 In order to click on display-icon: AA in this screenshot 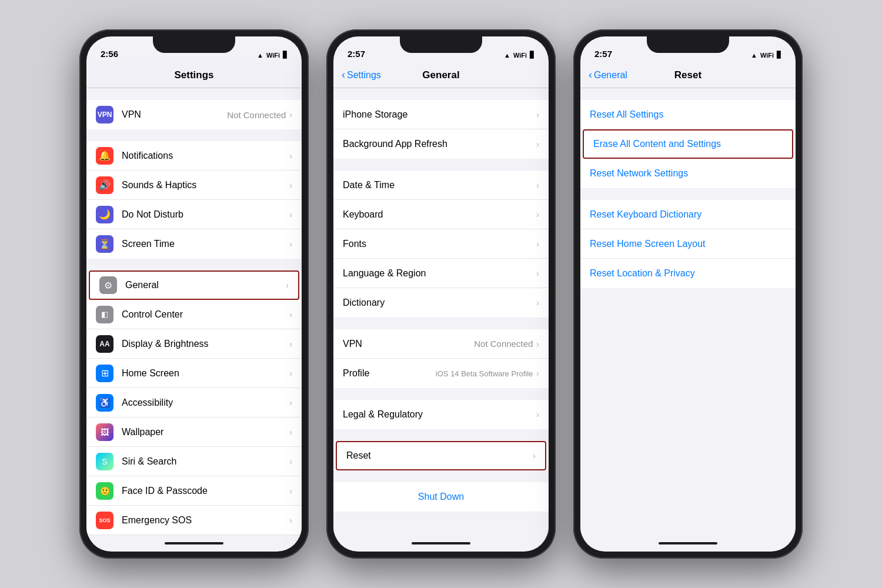, I will do `click(105, 344)`.